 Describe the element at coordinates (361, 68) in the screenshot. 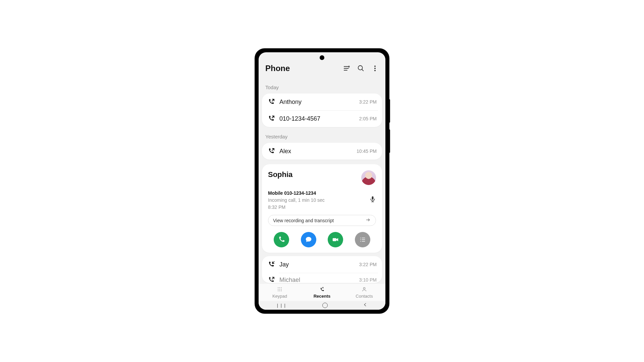

I see `search-icon` at that location.